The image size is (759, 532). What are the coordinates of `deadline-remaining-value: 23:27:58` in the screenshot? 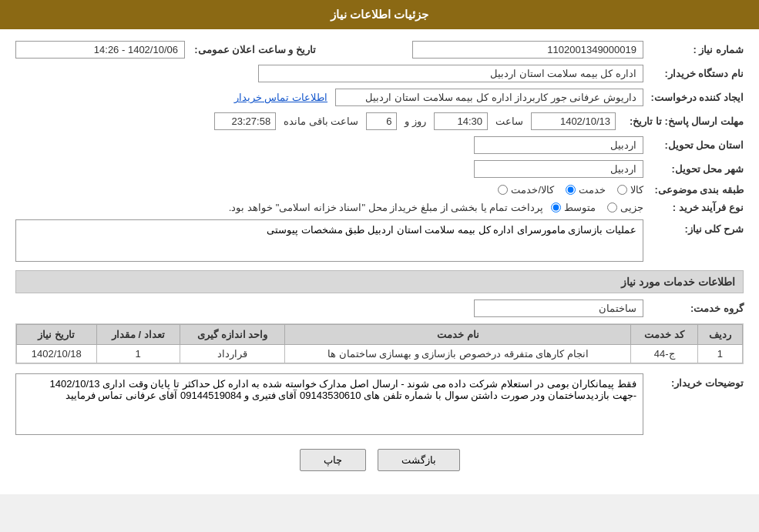 It's located at (245, 122).